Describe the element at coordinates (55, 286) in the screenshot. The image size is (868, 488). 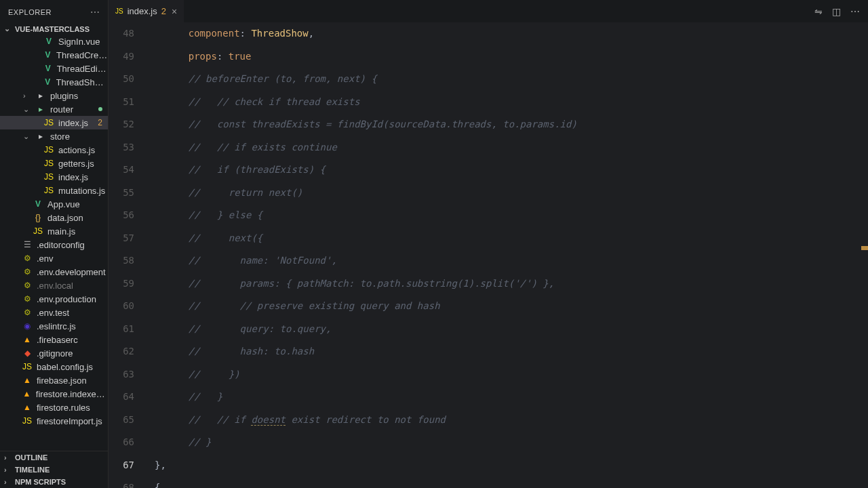
I see `tree-item-label: .env.local` at that location.